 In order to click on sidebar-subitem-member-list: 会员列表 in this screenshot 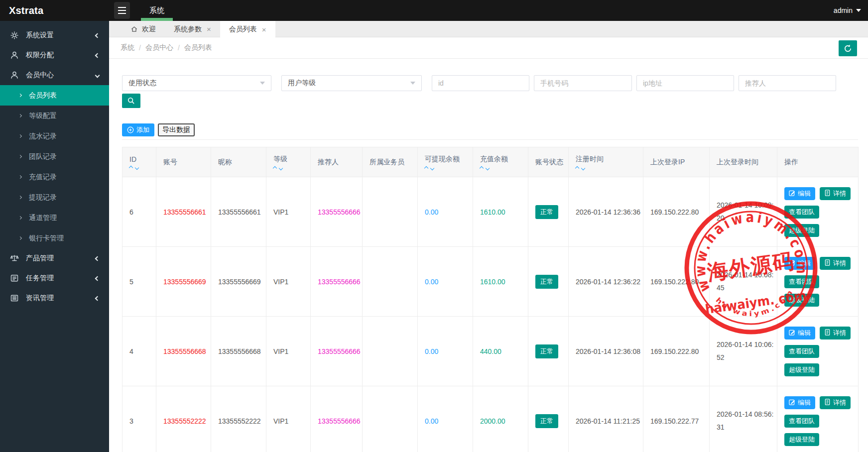, I will do `click(55, 96)`.